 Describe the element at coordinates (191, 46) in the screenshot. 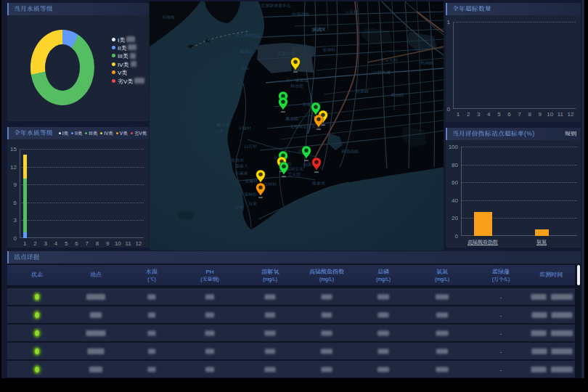

I see `map-island` at that location.